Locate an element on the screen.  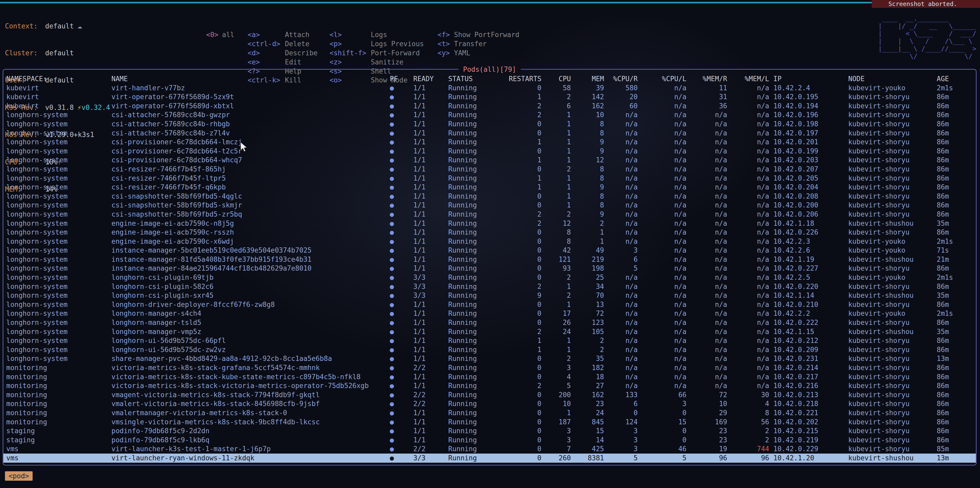
cell-age: 21m is located at coordinates (953, 259).